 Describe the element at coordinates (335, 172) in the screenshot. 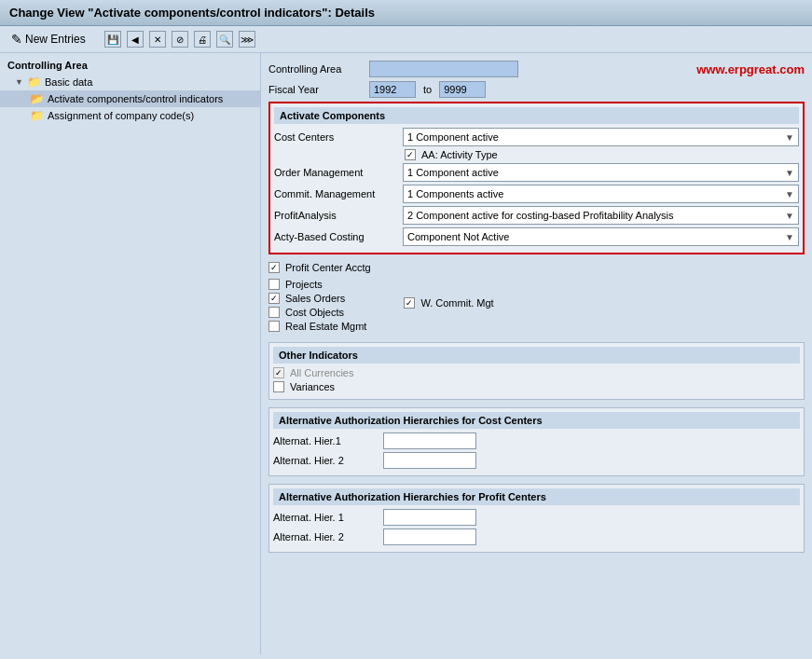

I see `order-management-label: Order Management` at that location.